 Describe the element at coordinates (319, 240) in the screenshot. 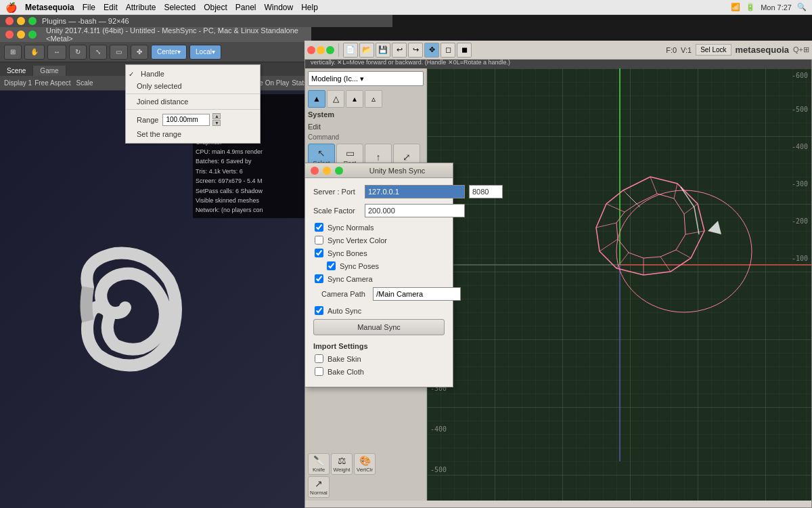

I see `sync-vertex-color-checkbox` at that location.